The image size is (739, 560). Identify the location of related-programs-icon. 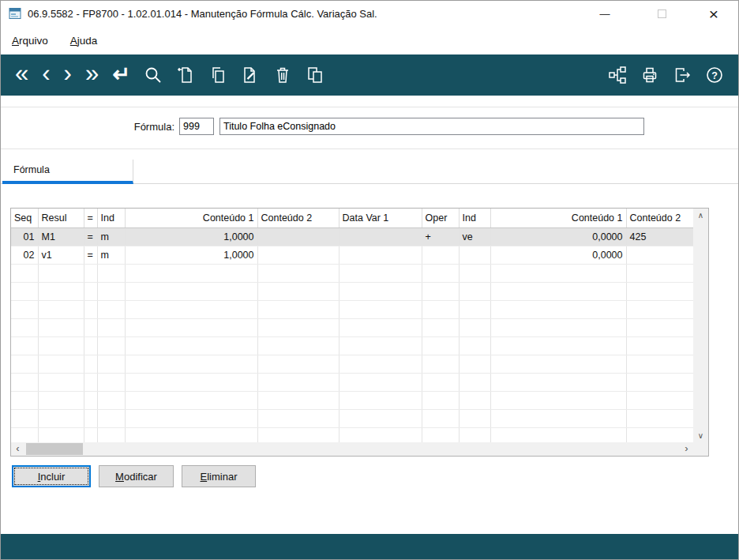
(617, 75).